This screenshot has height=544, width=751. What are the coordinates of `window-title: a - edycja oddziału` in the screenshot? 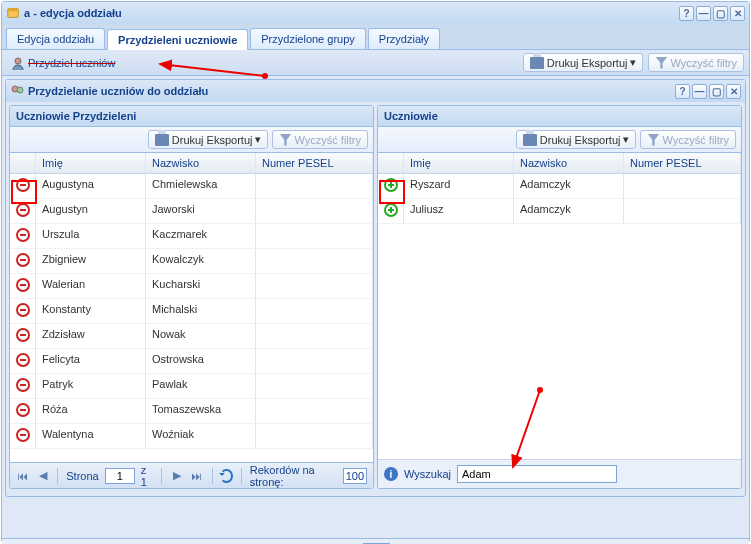 It's located at (73, 13).